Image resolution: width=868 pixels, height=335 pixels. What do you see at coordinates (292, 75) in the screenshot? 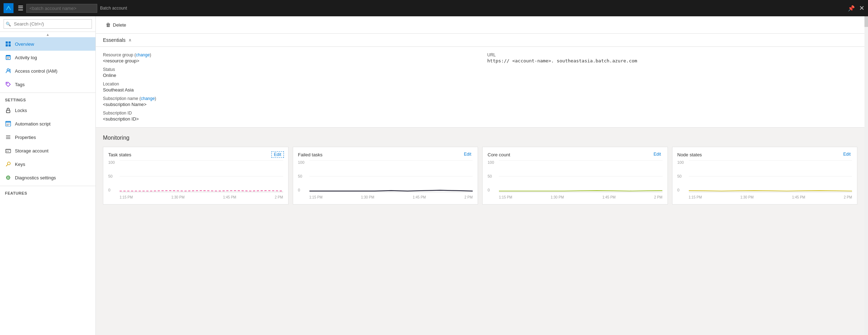
I see `status-value: Online` at bounding box center [292, 75].